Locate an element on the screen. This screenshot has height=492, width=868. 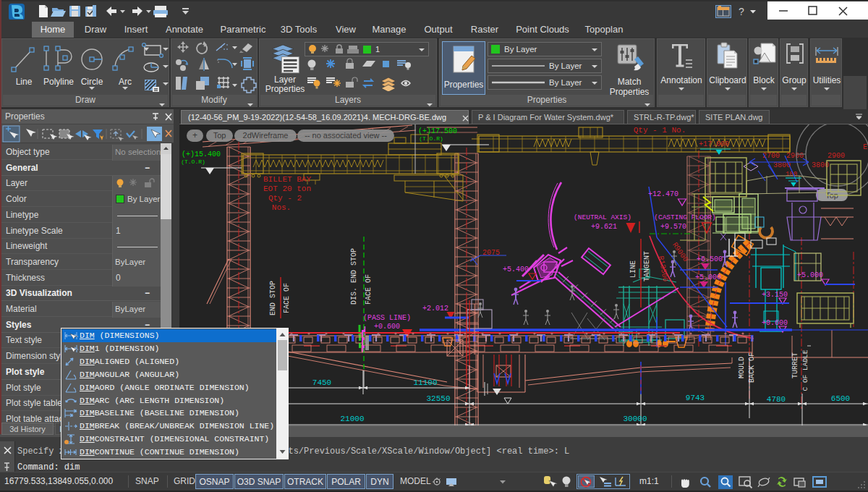
svg-text: +12.470 is located at coordinates (663, 194).